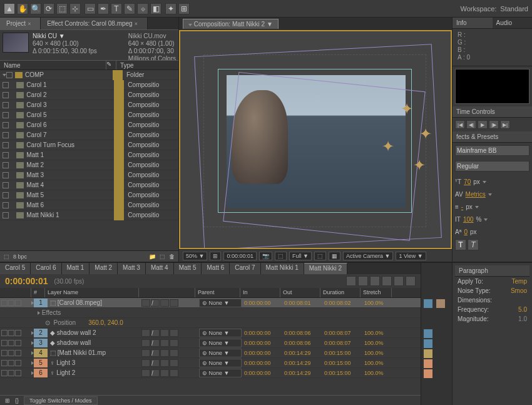  What do you see at coordinates (492, 137) in the screenshot?
I see `tab-effects-presets: fects & Presets` at bounding box center [492, 137].